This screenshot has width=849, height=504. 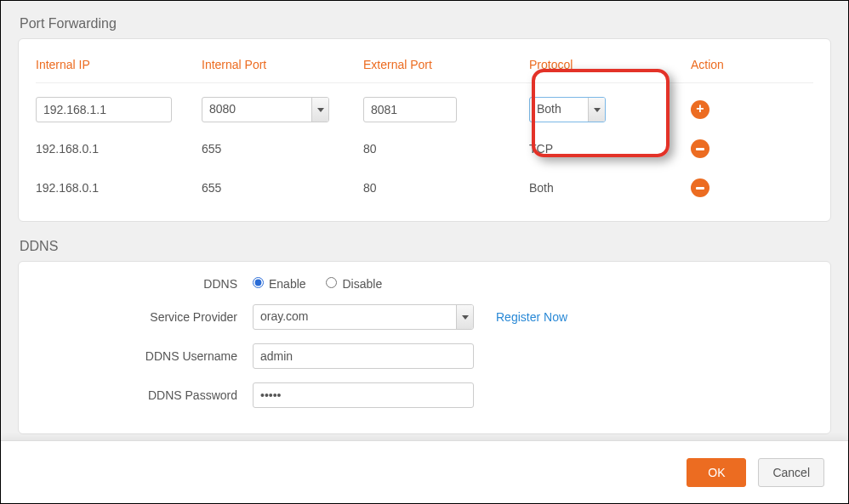 What do you see at coordinates (424, 110) in the screenshot?
I see `pf-input-row: 8080 Both` at bounding box center [424, 110].